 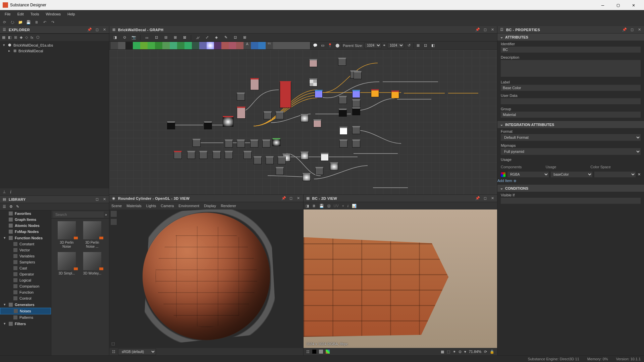 I want to click on tool-icon: ⬡, so click(x=38, y=38).